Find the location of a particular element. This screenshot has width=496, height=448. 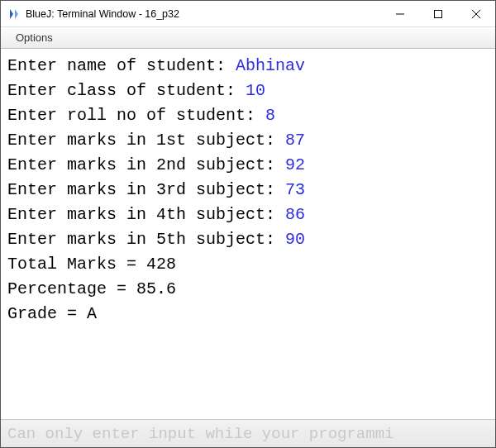

terminal-user-input: Abhinav is located at coordinates (270, 66).